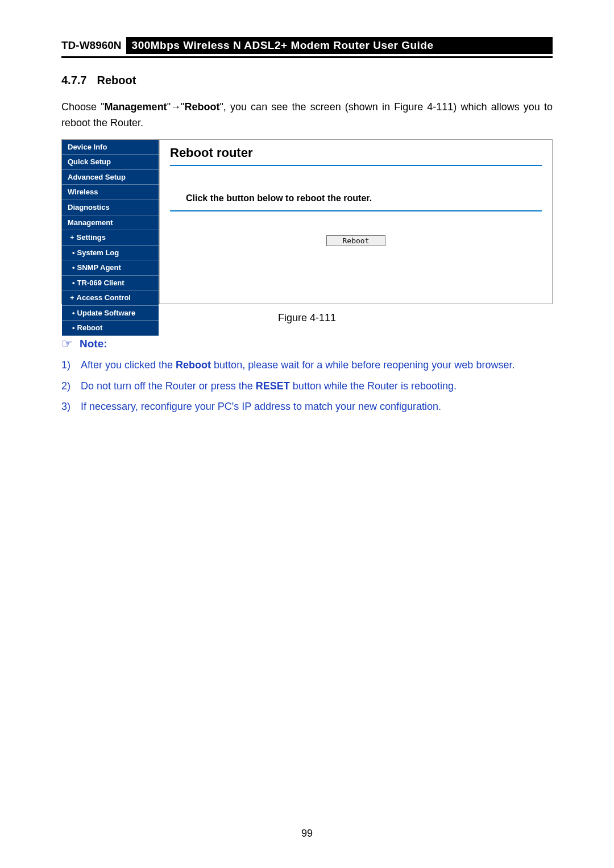 The image size is (614, 868). What do you see at coordinates (307, 407) in the screenshot?
I see `note-item-3: 3) If necessary, reconfigure your PC's I…` at bounding box center [307, 407].